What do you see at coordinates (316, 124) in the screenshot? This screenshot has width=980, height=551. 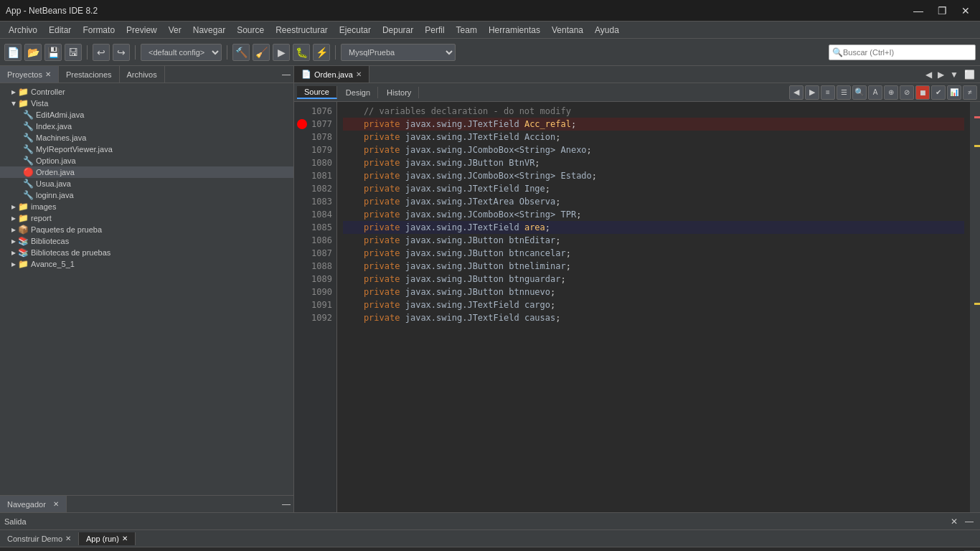 I see `line-1077-gutter: 1077` at bounding box center [316, 124].